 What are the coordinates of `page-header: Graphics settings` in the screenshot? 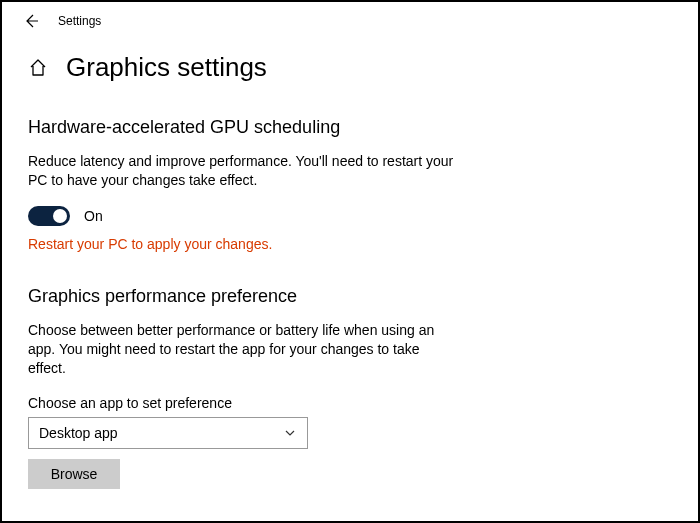 It's located at (350, 68).